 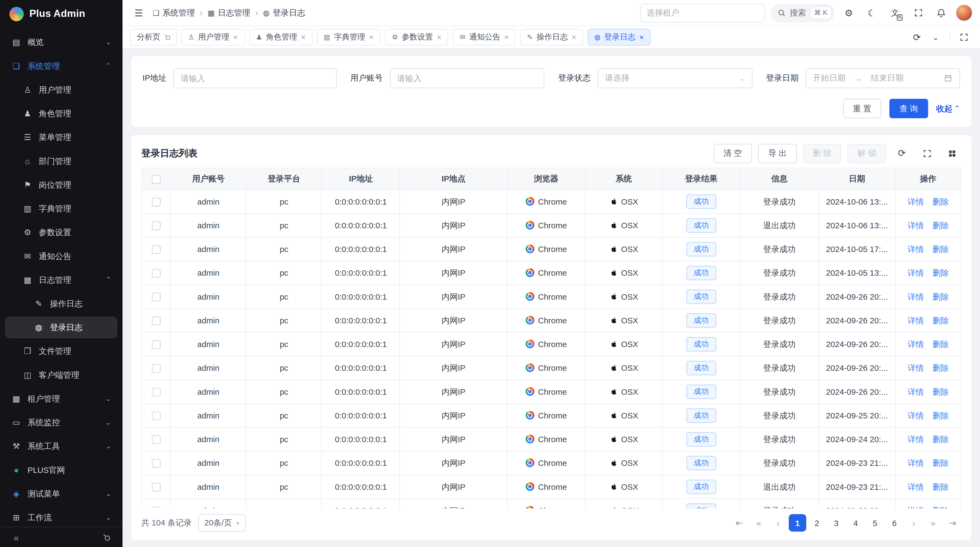 What do you see at coordinates (952, 153) in the screenshot?
I see `column-settings-icon` at bounding box center [952, 153].